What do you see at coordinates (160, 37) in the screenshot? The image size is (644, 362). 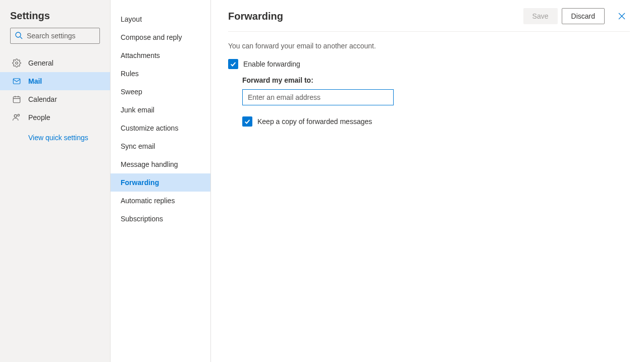 I see `subnav-item-compose: Compose and reply` at bounding box center [160, 37].